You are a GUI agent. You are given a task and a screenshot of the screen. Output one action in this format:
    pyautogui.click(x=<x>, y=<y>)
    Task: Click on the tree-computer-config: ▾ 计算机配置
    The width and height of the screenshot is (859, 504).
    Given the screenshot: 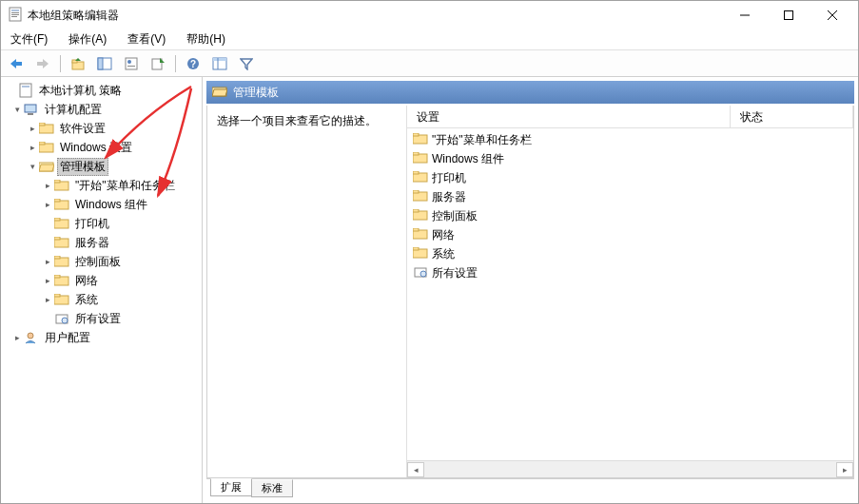 What is the action you would take?
    pyautogui.click(x=101, y=109)
    